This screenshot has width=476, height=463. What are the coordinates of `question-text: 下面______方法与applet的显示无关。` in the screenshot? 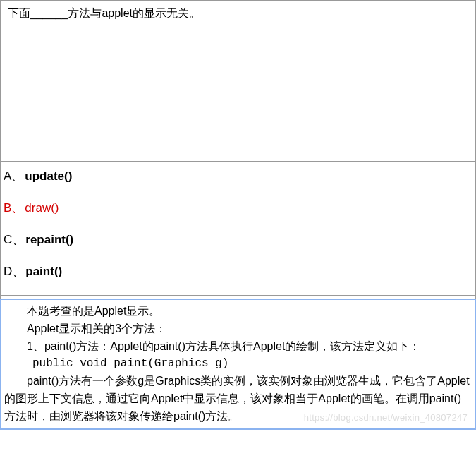 It's located at (238, 13).